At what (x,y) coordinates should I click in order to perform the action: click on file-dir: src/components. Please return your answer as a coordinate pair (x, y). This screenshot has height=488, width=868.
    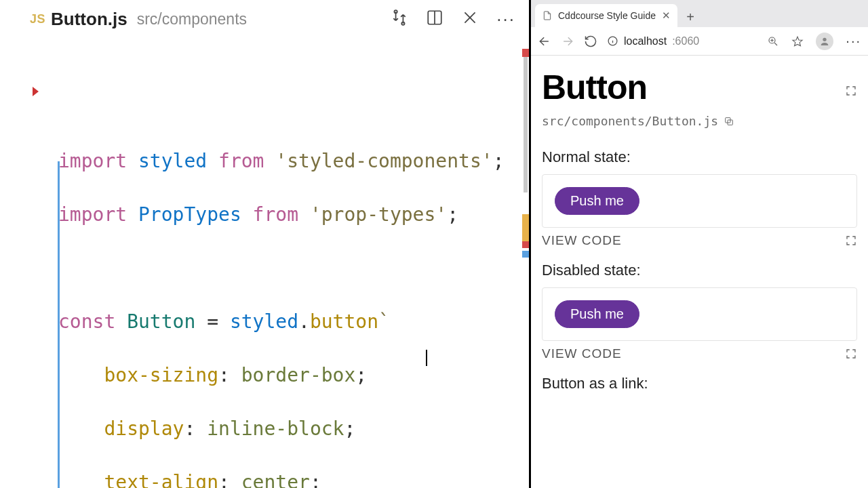
    Looking at the image, I should click on (192, 19).